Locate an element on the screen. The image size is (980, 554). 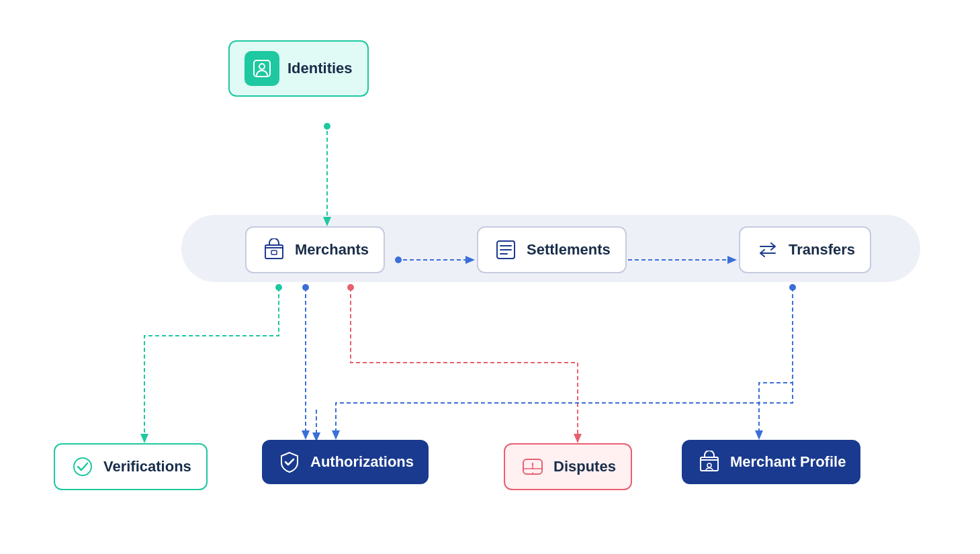
authorizations-icon is located at coordinates (289, 462).